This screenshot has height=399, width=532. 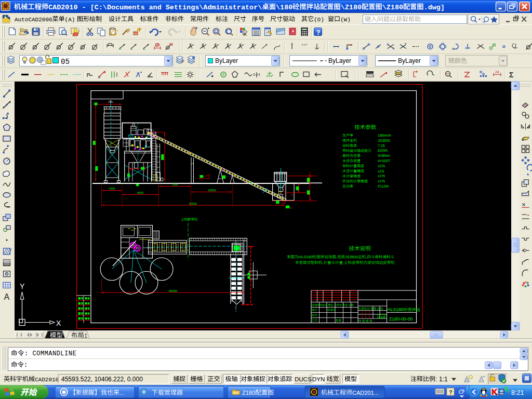 I want to click on svg-text: 8:21, so click(x=517, y=393).